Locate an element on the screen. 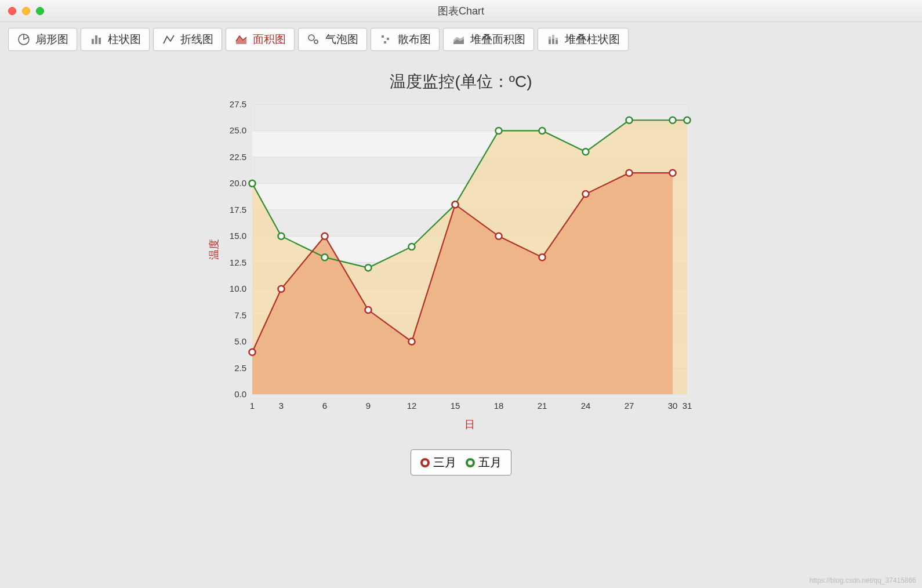  svg-text: 18 is located at coordinates (499, 406).